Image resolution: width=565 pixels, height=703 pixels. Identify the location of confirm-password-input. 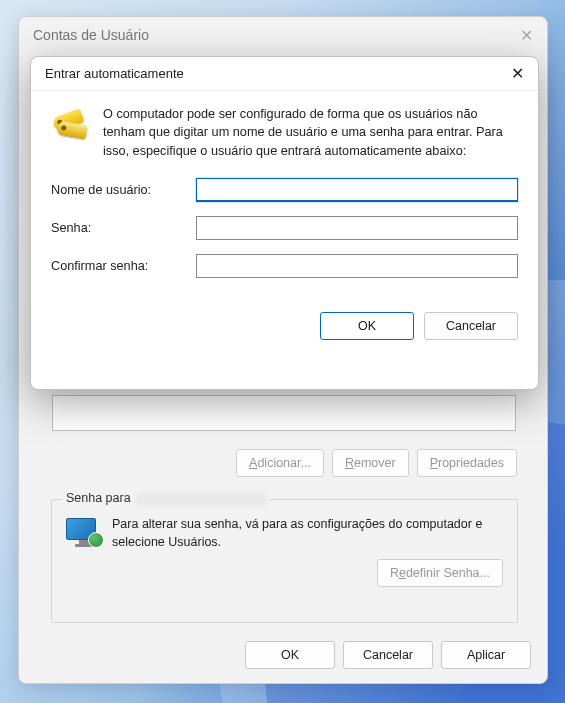
(357, 266).